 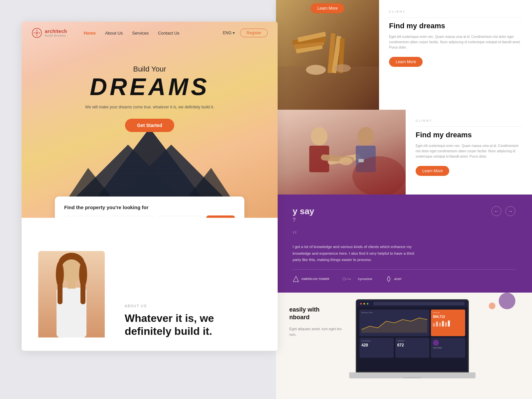 I want to click on language-selector: ENG ▾, so click(x=229, y=33).